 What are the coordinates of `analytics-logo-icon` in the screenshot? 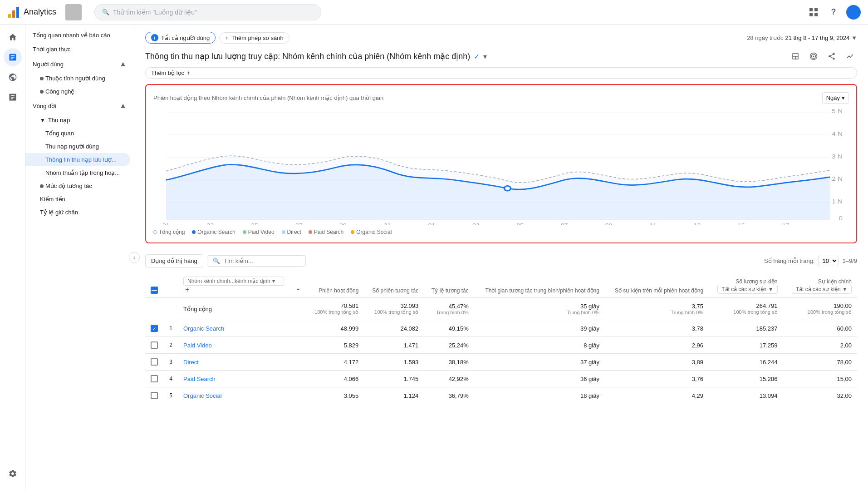 It's located at (14, 12).